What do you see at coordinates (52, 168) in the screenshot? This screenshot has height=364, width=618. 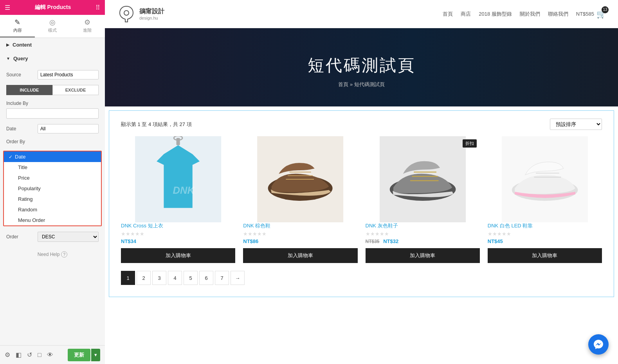 I see `dropdown-item-title: Title` at bounding box center [52, 168].